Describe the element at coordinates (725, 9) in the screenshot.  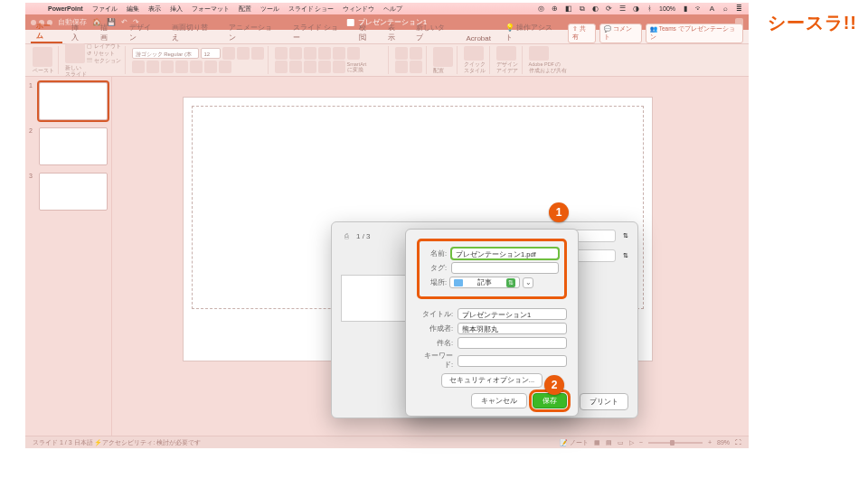
I see `search-icon: ⌕` at that location.